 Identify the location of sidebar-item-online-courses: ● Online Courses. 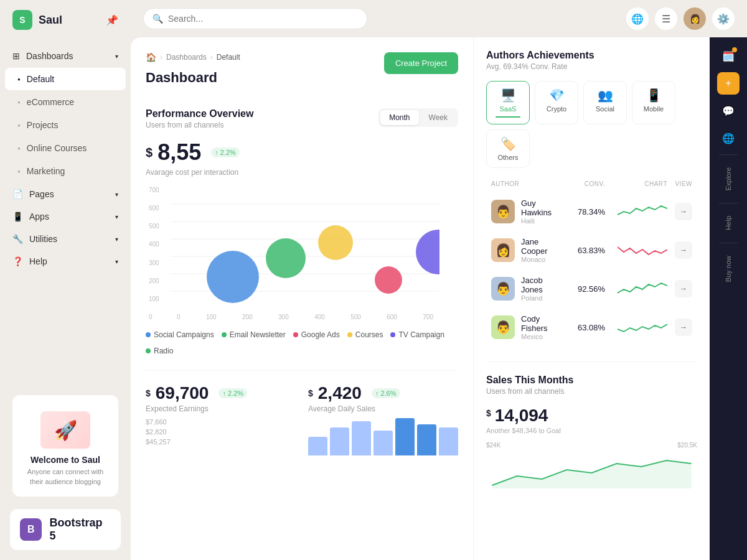
(65, 148).